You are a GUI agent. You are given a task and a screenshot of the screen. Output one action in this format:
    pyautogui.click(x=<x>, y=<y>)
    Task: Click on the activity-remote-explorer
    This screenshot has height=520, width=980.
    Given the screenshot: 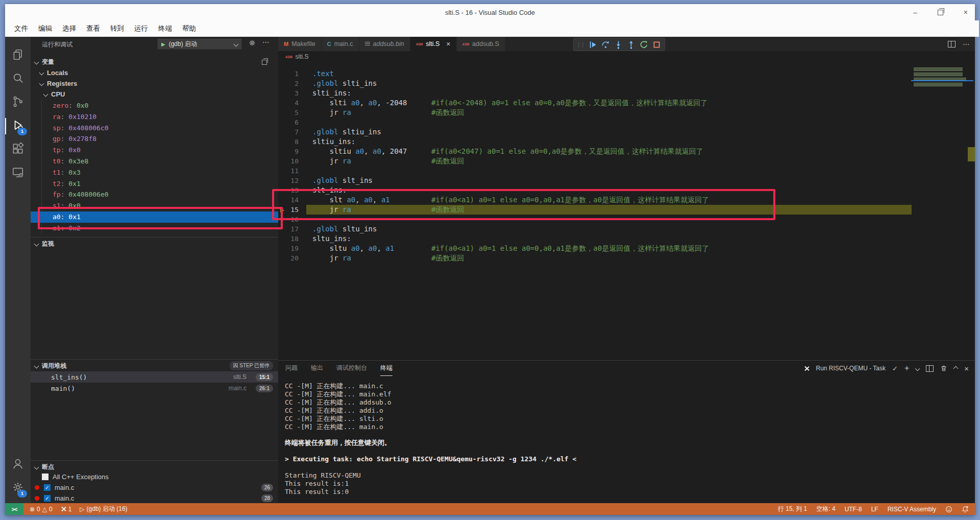 What is the action you would take?
    pyautogui.click(x=18, y=173)
    